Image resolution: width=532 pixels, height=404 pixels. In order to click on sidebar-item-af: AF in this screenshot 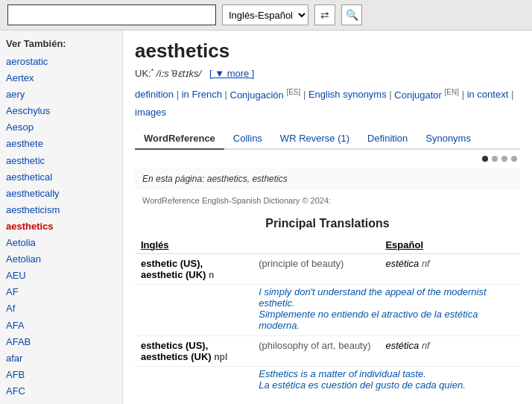, I will do `click(61, 292)`.